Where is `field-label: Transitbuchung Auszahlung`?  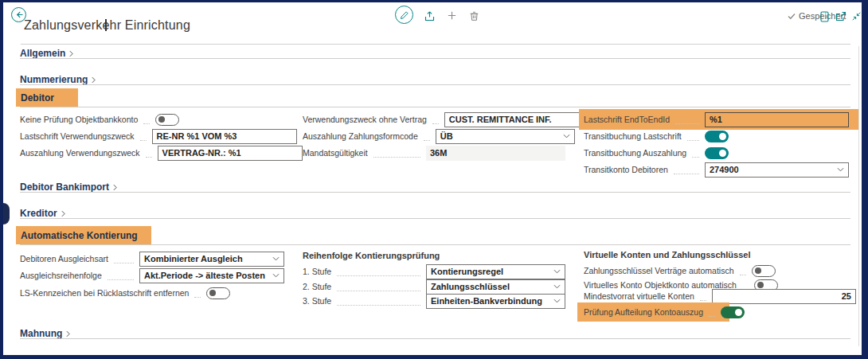 field-label: Transitbuchung Auszahlung is located at coordinates (635, 153).